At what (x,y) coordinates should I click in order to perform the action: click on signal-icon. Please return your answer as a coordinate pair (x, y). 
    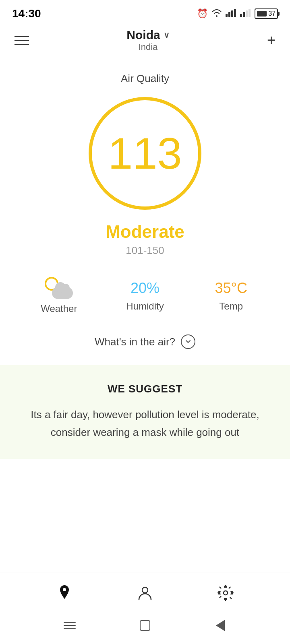
    Looking at the image, I should click on (231, 14).